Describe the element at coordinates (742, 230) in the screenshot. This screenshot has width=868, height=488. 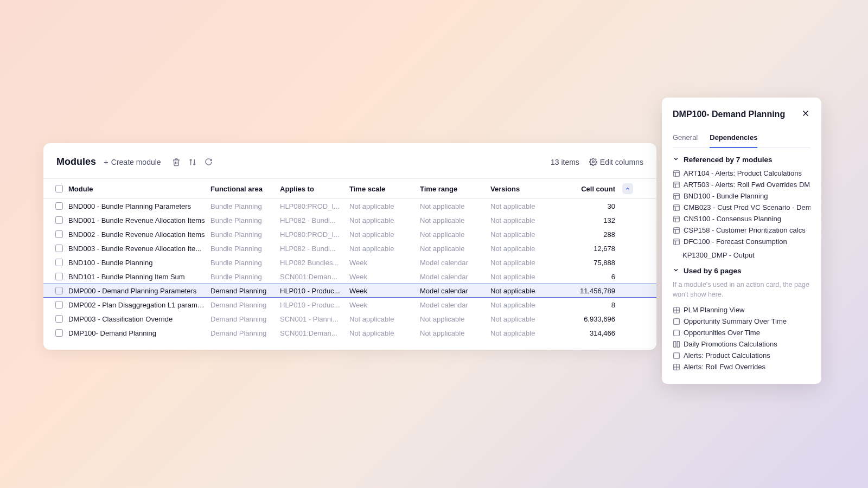
I see `ref-item: CSP158 - Customer Prioritization calcs` at that location.